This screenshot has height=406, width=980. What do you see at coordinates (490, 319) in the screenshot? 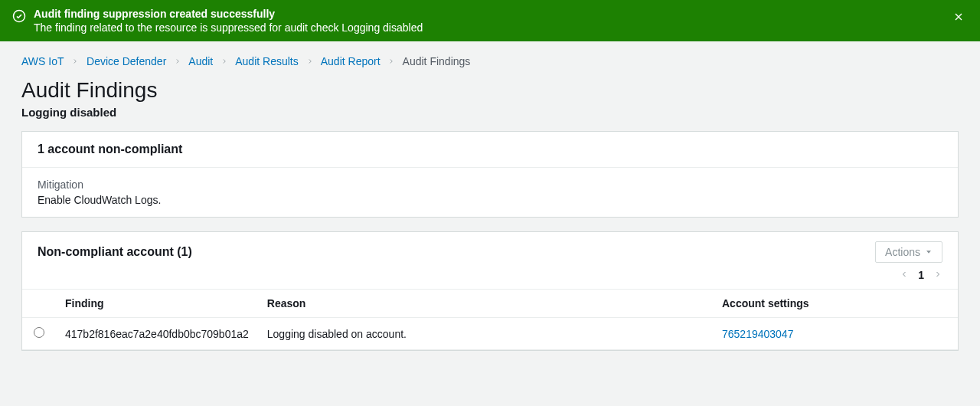
I see `findings-table: Finding Reason Account settings 417b2f81…` at bounding box center [490, 319].